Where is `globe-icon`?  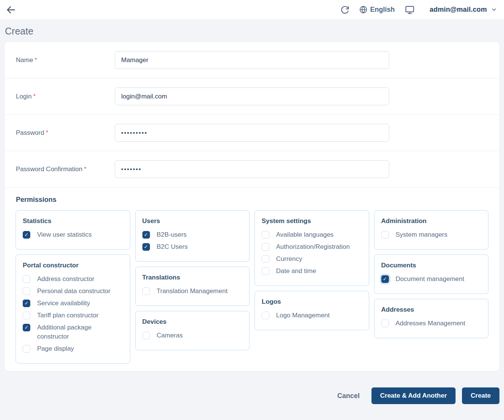 globe-icon is located at coordinates (364, 10).